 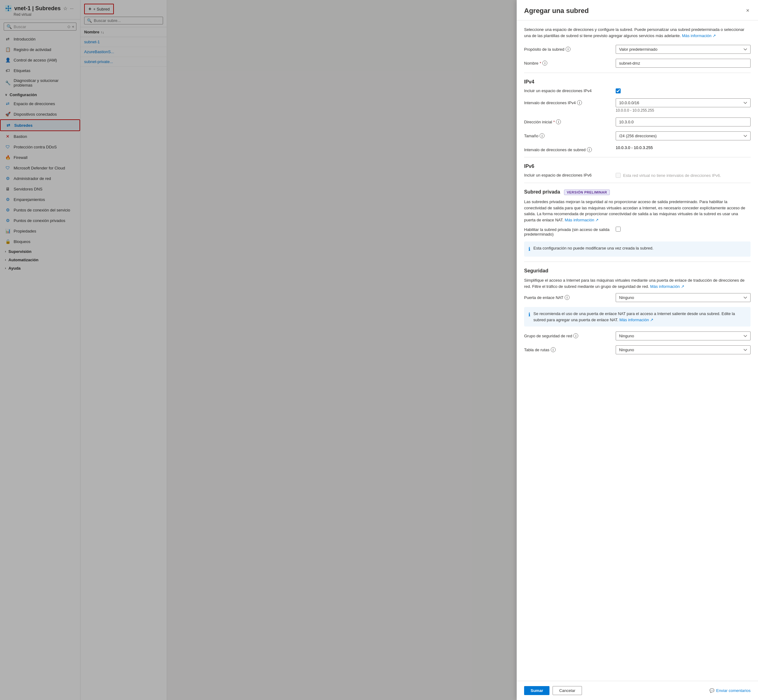 What do you see at coordinates (567, 149) in the screenshot?
I see `subnet-range-label: Intervalo de direcciones de subred i` at bounding box center [567, 149].